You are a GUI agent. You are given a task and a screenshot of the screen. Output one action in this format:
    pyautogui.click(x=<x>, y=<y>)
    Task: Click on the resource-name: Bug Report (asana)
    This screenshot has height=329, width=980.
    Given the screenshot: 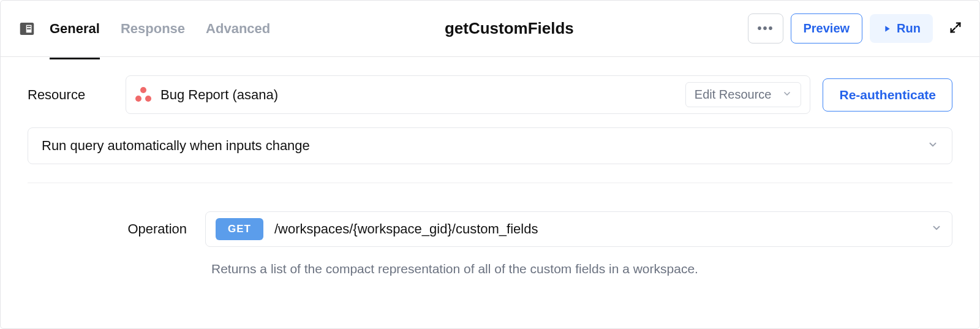 What is the action you would take?
    pyautogui.click(x=419, y=95)
    